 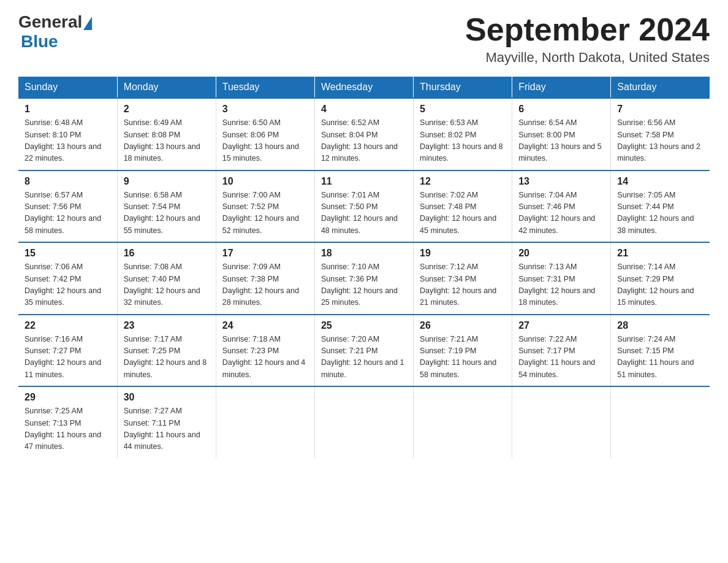 I want to click on day-number: 21, so click(x=661, y=253).